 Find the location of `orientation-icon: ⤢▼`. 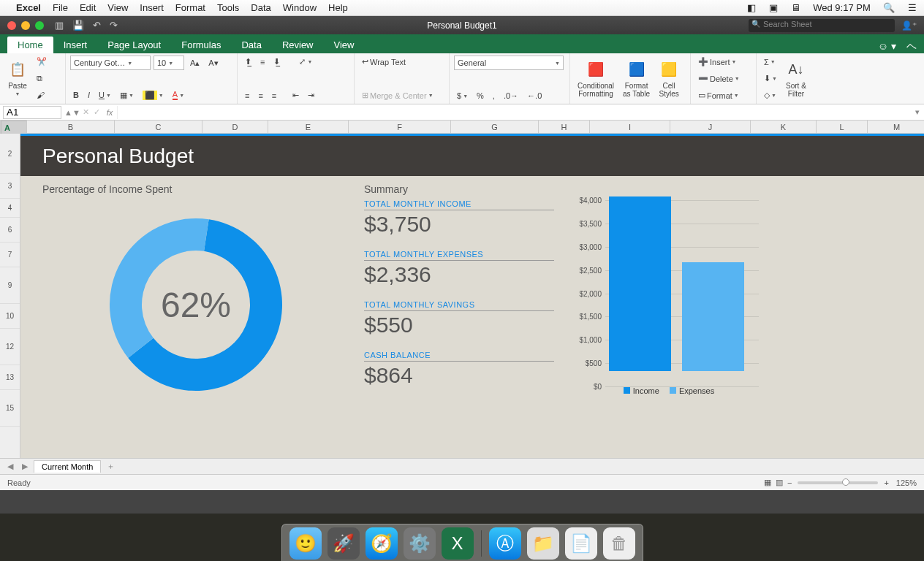

orientation-icon: ⤢▼ is located at coordinates (306, 61).